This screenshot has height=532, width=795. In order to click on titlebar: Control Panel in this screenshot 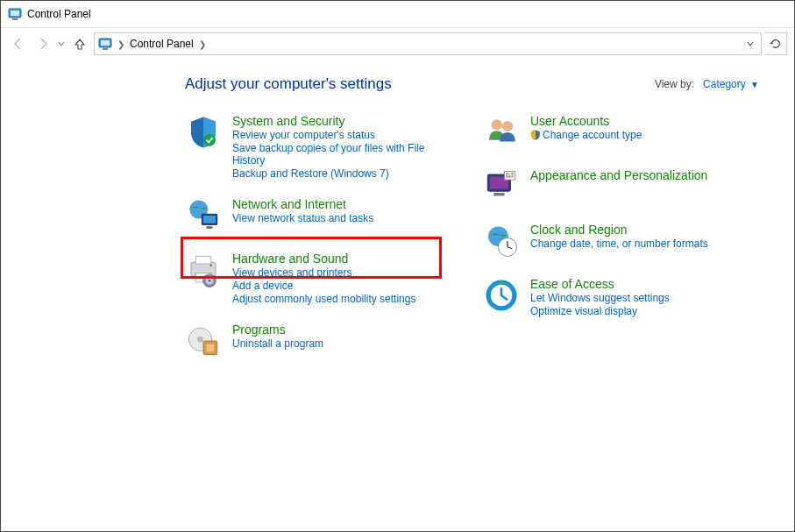, I will do `click(398, 14)`.